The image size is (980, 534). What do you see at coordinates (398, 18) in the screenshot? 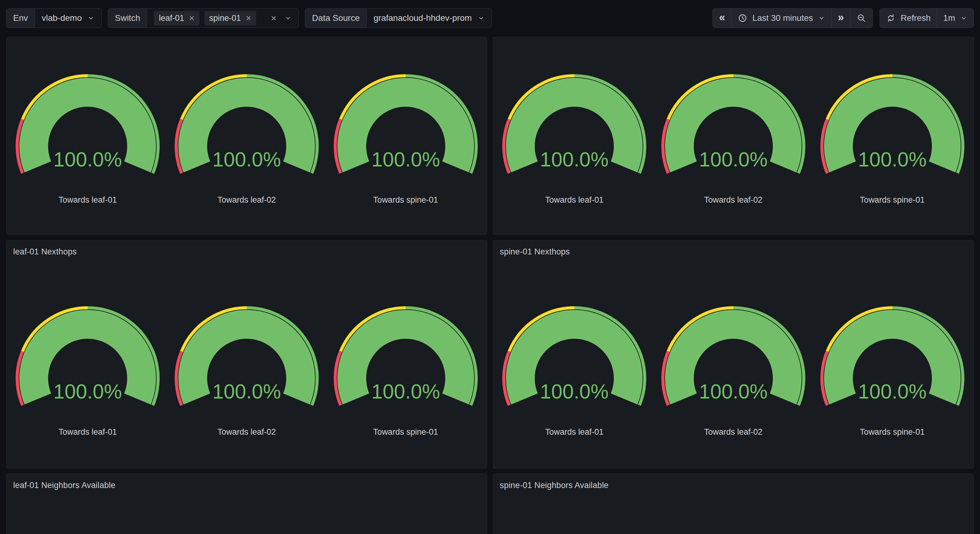
I see `variable-datasource: Data Source grafanacloud-hhdev-prom` at bounding box center [398, 18].